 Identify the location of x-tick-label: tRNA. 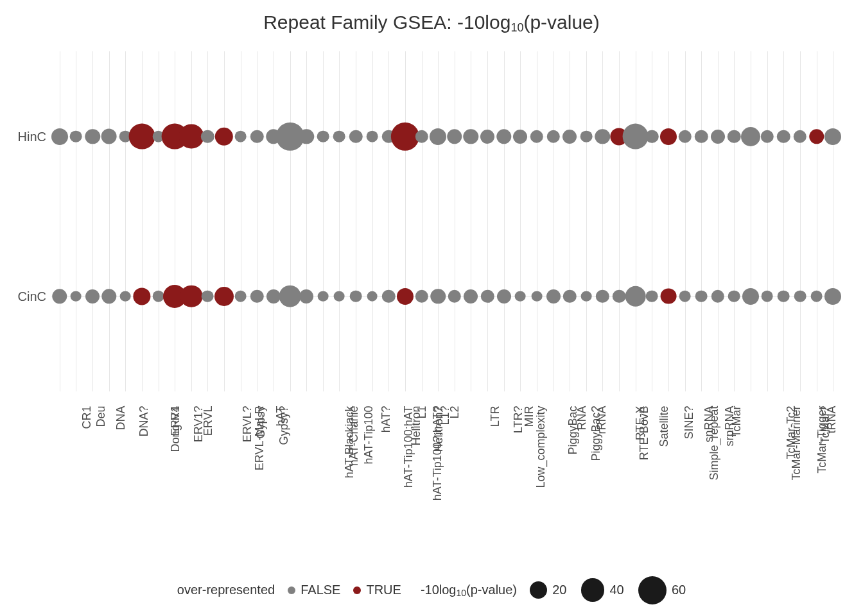
(831, 420).